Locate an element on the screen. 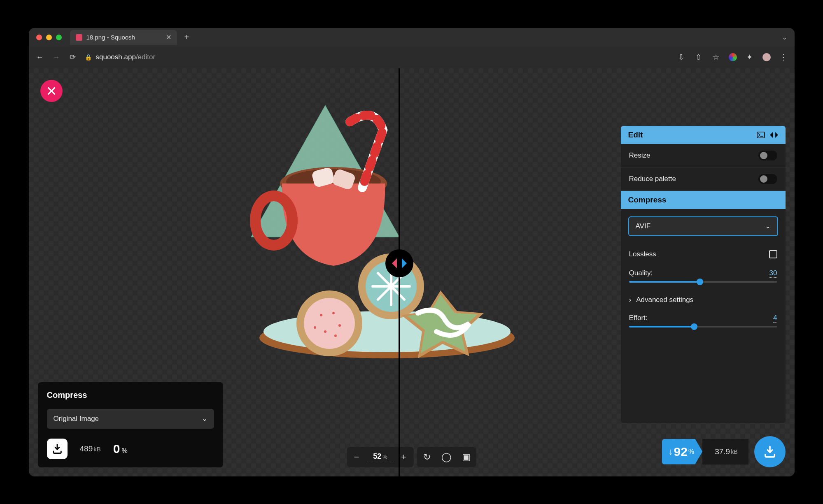 The height and width of the screenshot is (504, 823). reduce-palette-label: Reduce palette is located at coordinates (653, 179).